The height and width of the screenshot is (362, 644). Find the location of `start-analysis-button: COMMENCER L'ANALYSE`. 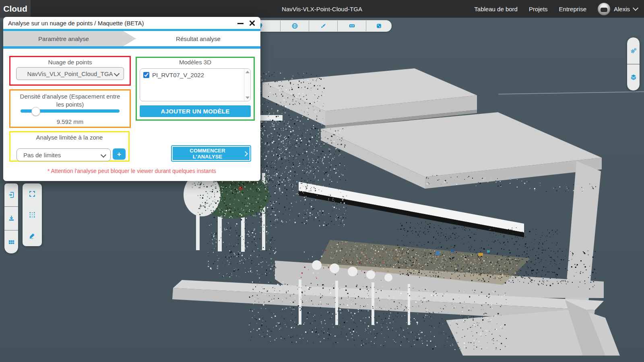

start-analysis-button: COMMENCER L'ANALYSE is located at coordinates (211, 154).